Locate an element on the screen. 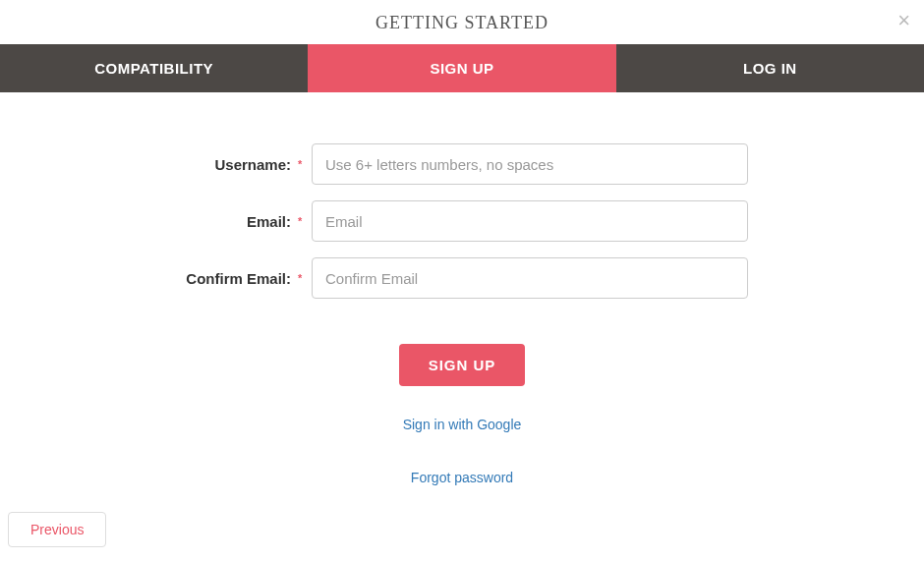 The height and width of the screenshot is (561, 924). confirm-email-label: Confirm Email: is located at coordinates (147, 279).